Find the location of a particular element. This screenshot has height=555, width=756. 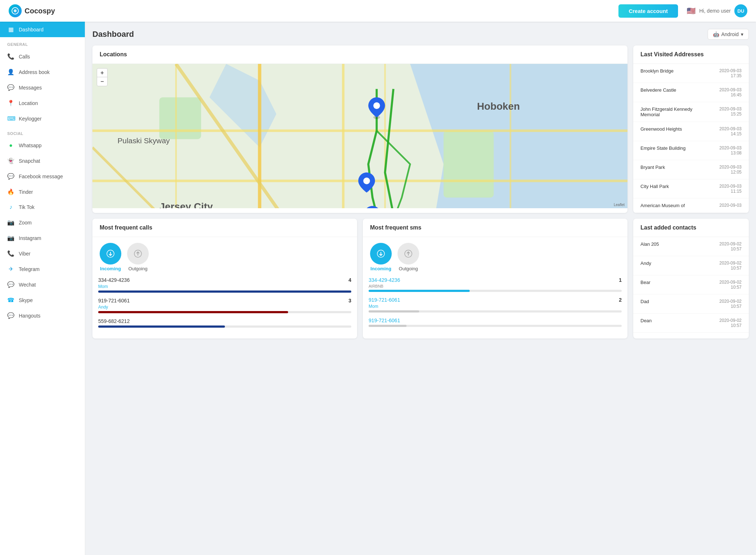

snapchat-icon: 👻 is located at coordinates (11, 161).